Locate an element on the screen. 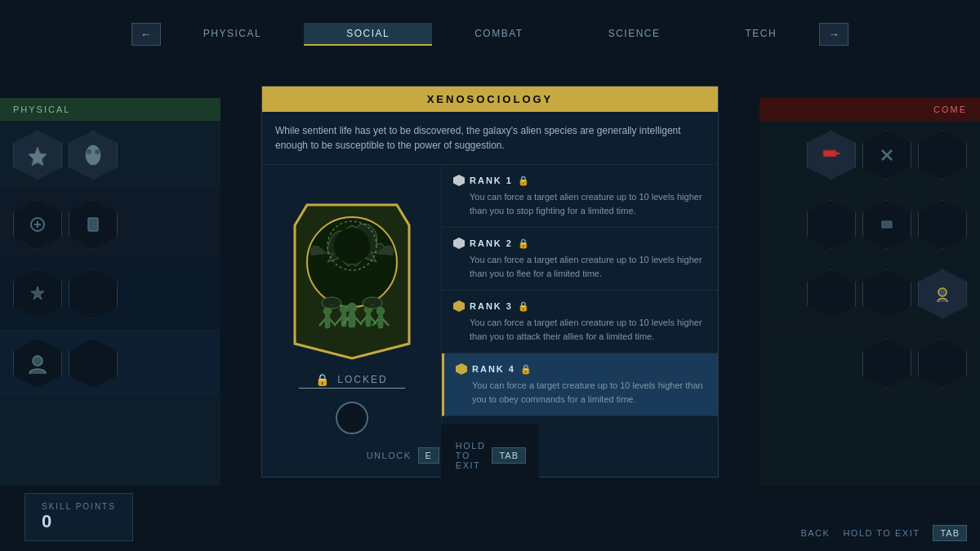  hold-label-br: HOLD TO EXIT is located at coordinates (881, 533).